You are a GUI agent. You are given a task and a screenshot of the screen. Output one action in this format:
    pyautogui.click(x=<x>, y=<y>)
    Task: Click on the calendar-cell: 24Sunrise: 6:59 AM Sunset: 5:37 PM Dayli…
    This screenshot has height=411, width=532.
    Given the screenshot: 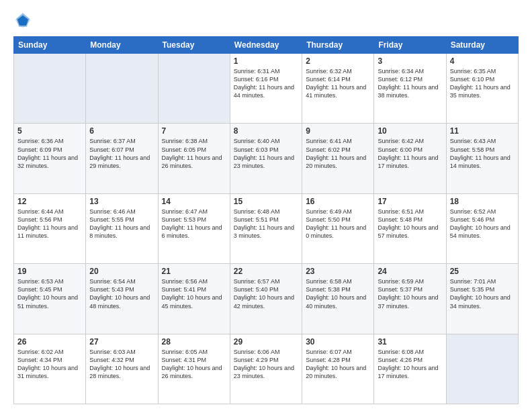 What is the action you would take?
    pyautogui.click(x=410, y=299)
    